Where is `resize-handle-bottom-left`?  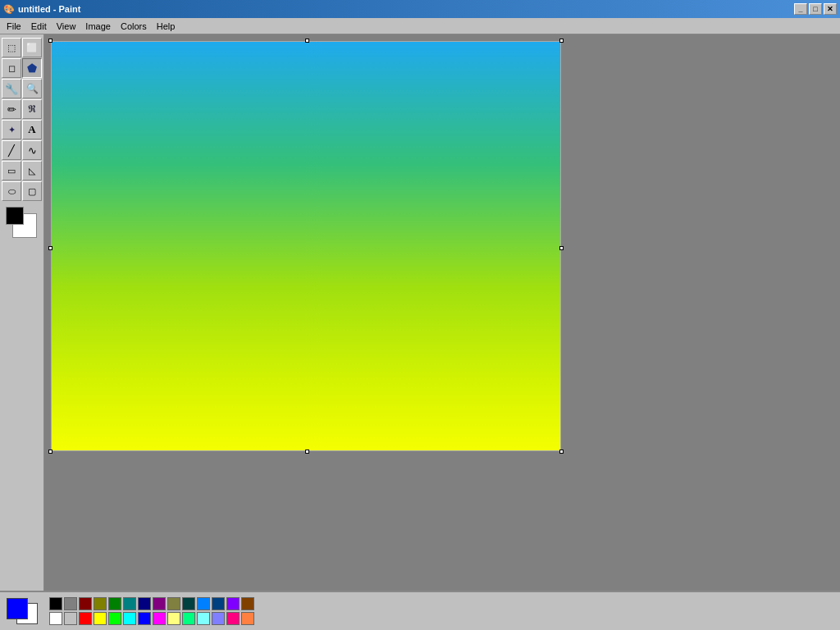
resize-handle-bottom-left is located at coordinates (51, 451).